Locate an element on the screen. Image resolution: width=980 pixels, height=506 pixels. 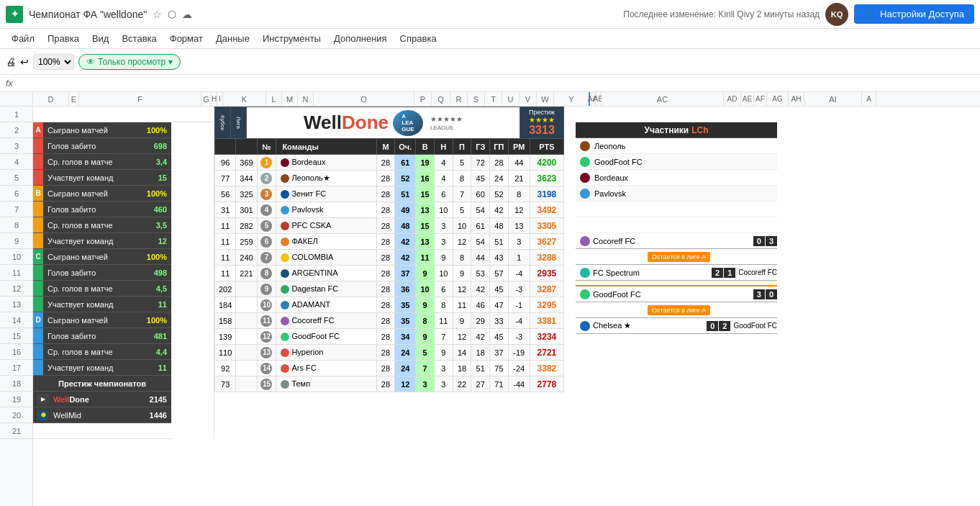
team-name-val: Bordeaux is located at coordinates (327, 163).